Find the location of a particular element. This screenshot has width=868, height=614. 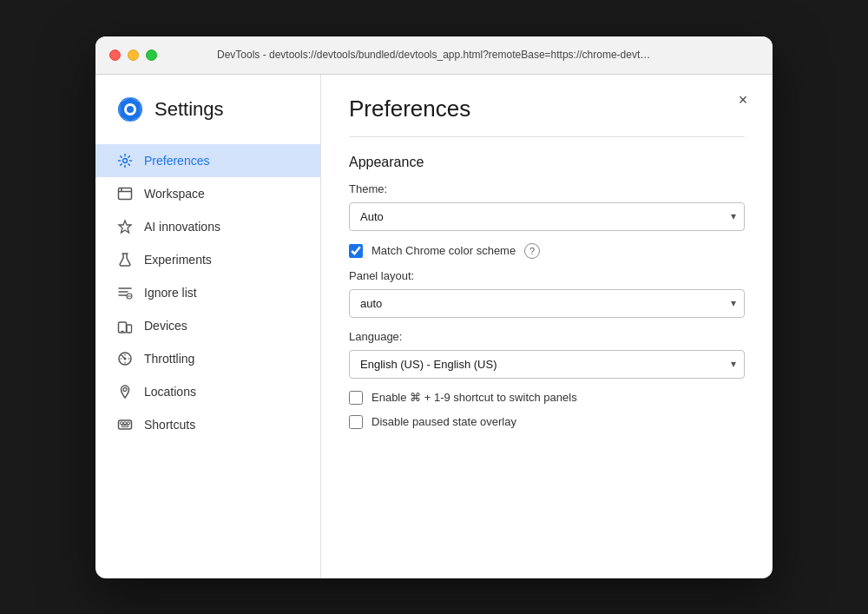

paused-overlay-row: Disable paused state overlay is located at coordinates (547, 422).